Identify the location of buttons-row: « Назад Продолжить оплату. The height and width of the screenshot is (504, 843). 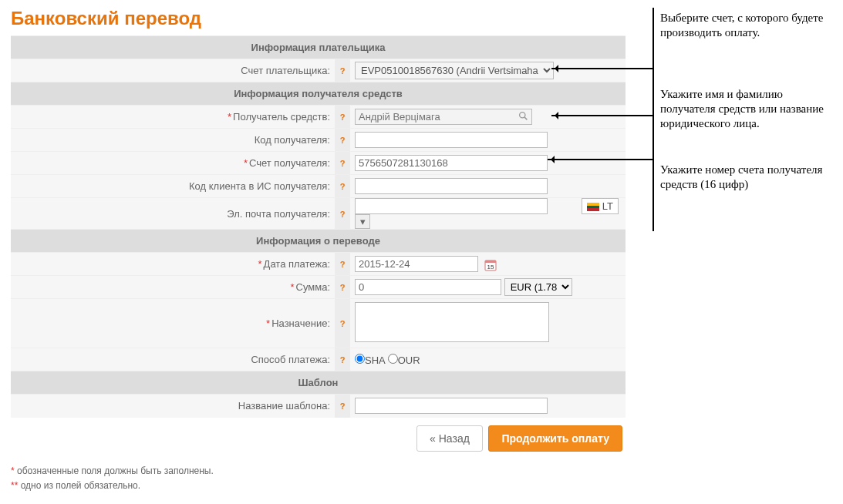
(318, 438).